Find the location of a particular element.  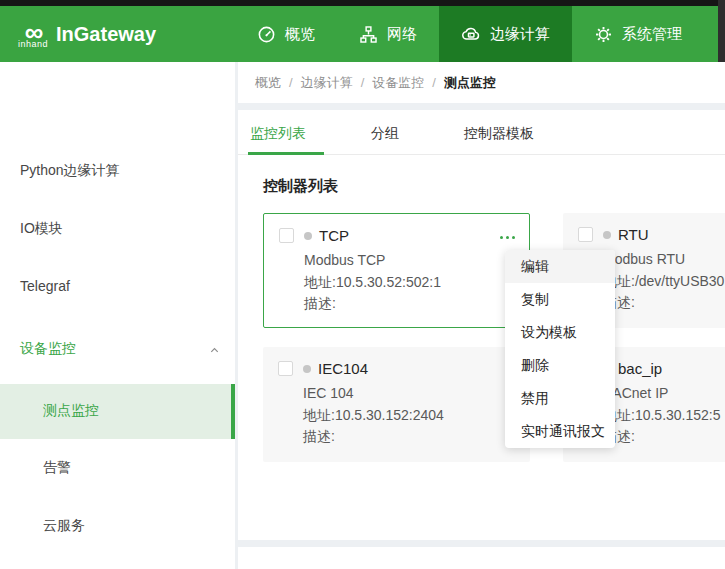

card-body: Modbus RTU 地址:/dev/ttyUSB30 描述: is located at coordinates (664, 281).